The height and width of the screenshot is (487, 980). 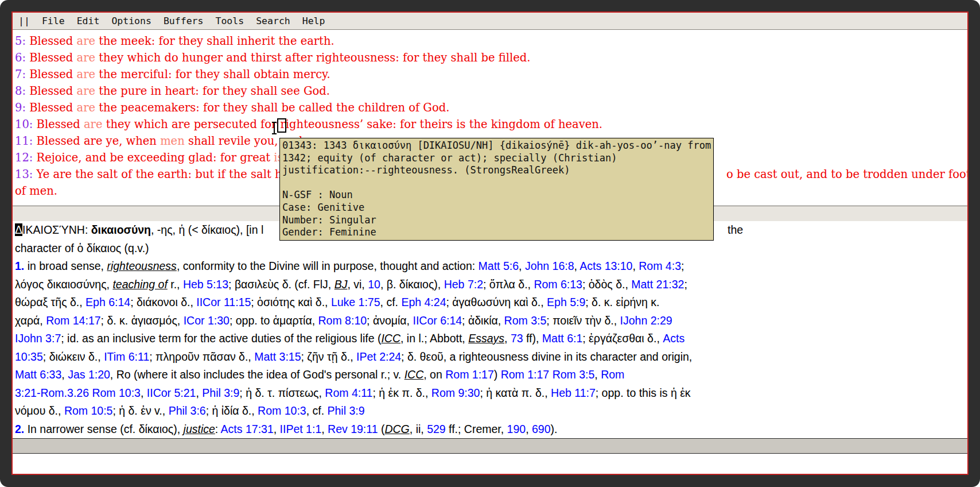 I want to click on scripture-ref-link: IICor 6:14, so click(x=437, y=320).